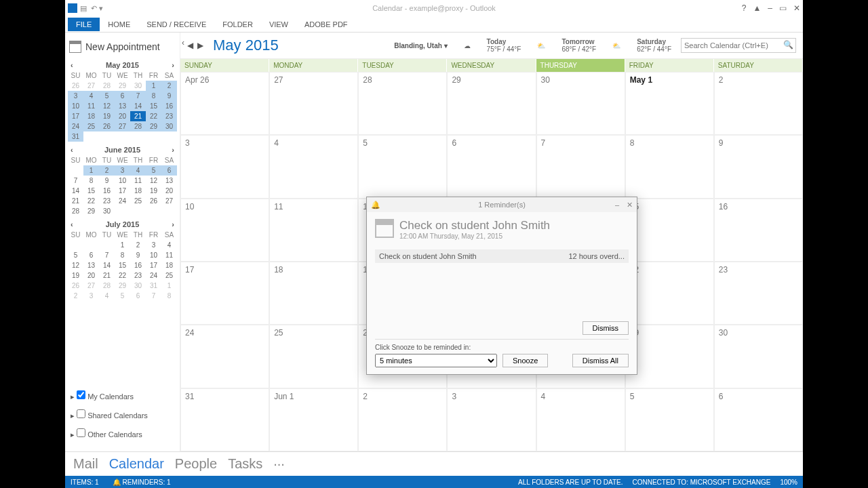 The width and height of the screenshot is (868, 488). I want to click on minimize-icon: –, so click(770, 8).